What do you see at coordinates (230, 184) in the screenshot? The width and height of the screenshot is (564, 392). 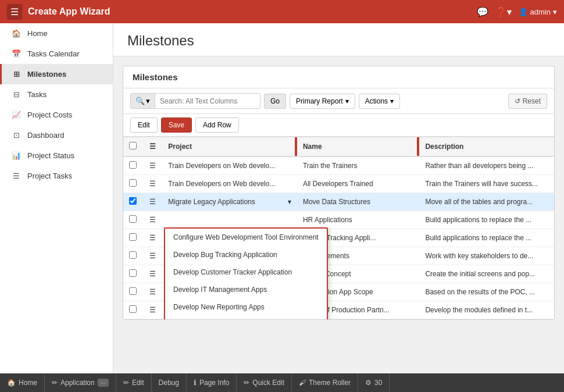 I see `row-project-cell: Train Developers on Web develo...` at bounding box center [230, 184].